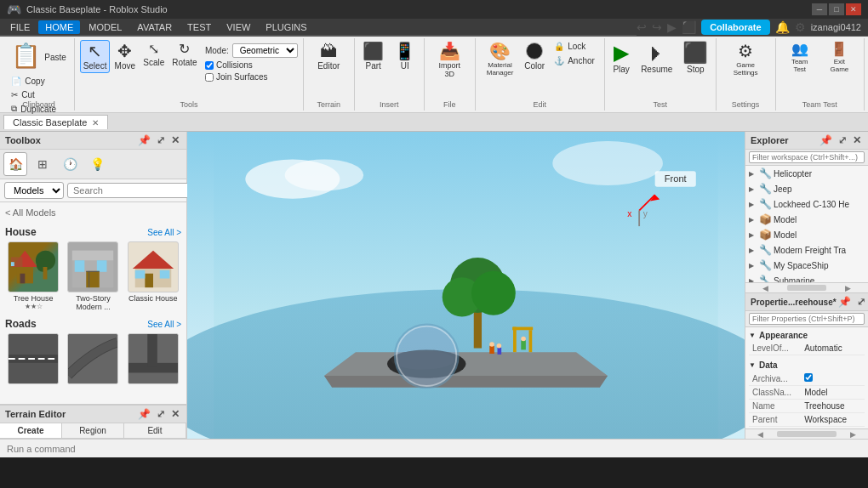 This screenshot has height=488, width=868. I want to click on props-scroll-right: ▶, so click(853, 434).